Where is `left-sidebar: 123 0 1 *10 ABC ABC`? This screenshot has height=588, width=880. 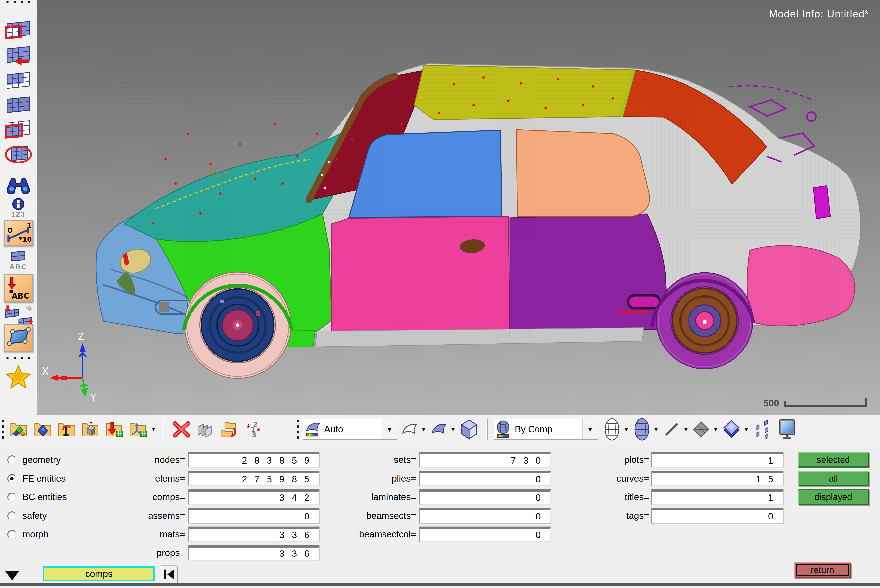
left-sidebar: 123 0 1 *10 ABC ABC is located at coordinates (18, 208).